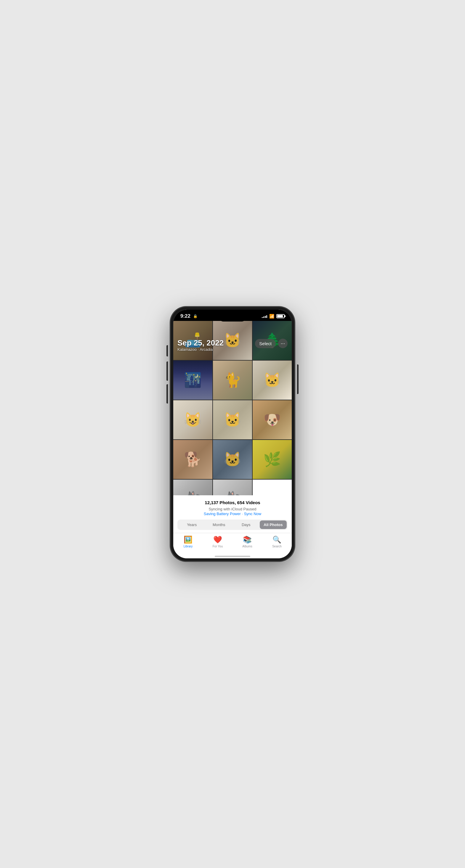 This screenshot has height=868, width=465. Describe the element at coordinates (167, 394) in the screenshot. I see `volume-down-button` at that location.